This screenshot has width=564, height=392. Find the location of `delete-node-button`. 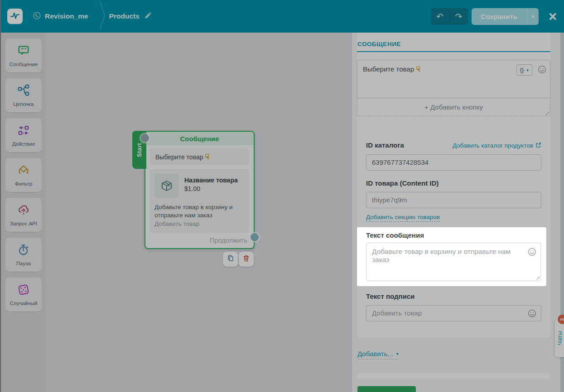

delete-node-button is located at coordinates (246, 259).